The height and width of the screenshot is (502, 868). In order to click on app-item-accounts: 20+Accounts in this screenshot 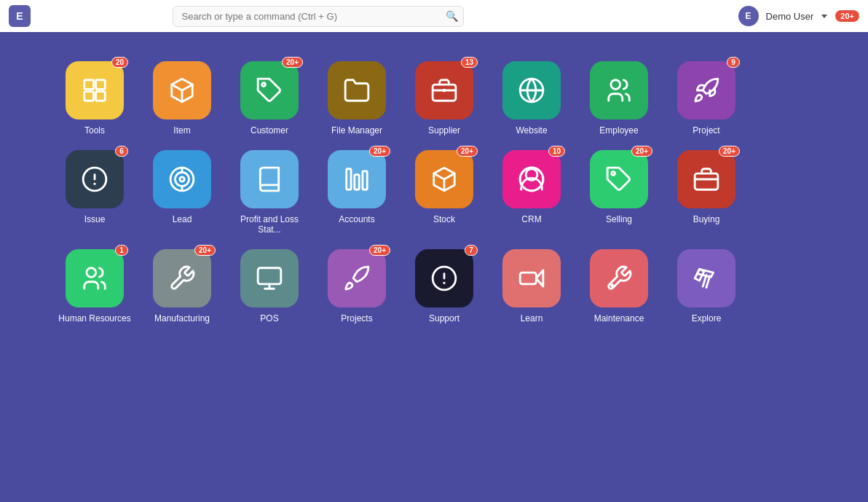, I will do `click(357, 192)`.